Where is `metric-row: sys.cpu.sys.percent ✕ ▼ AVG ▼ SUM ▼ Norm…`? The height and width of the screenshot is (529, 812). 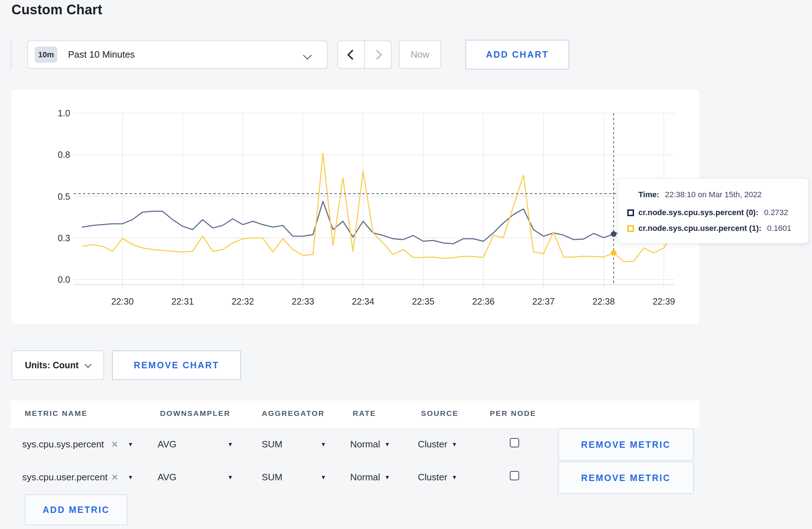
metric-row: sys.cpu.sys.percent ✕ ▼ AVG ▼ SUM ▼ Norm… is located at coordinates (355, 445).